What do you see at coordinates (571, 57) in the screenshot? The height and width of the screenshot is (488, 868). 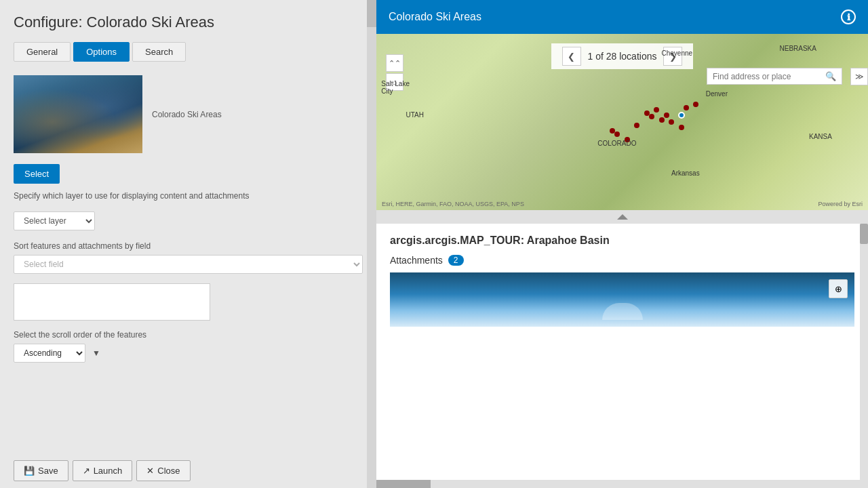 I see `prev-arrow-icon: ❮` at bounding box center [571, 57].